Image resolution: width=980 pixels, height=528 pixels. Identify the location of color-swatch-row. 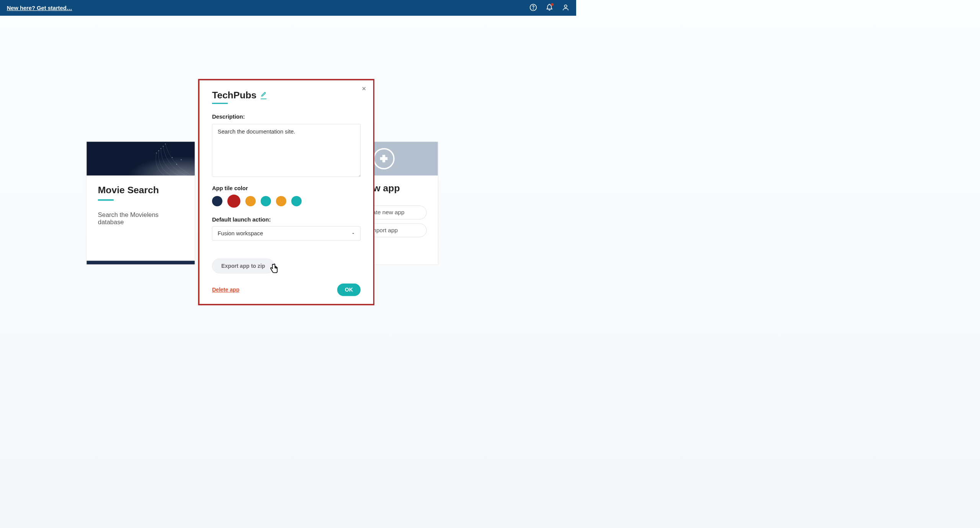
(286, 202).